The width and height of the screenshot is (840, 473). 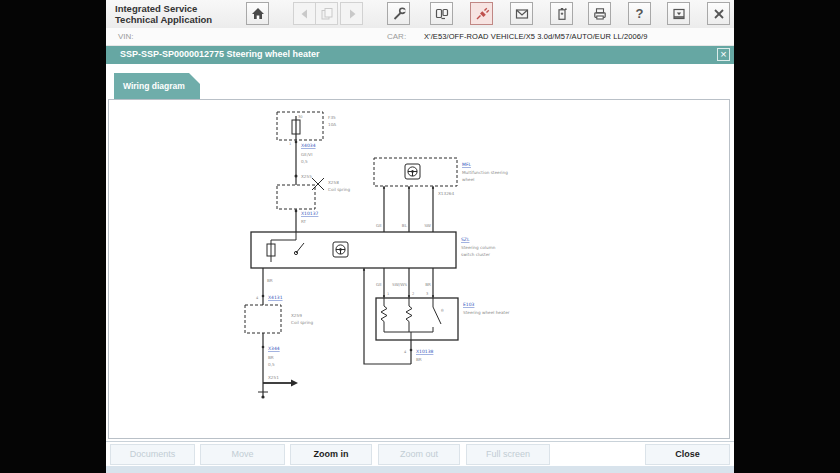 What do you see at coordinates (308, 146) in the screenshot?
I see `connector-link-x4034: X4034` at bounding box center [308, 146].